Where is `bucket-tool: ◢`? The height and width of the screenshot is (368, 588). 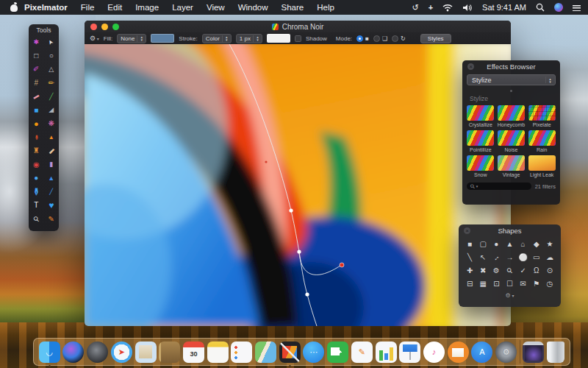
bucket-tool: ◢ is located at coordinates (51, 110).